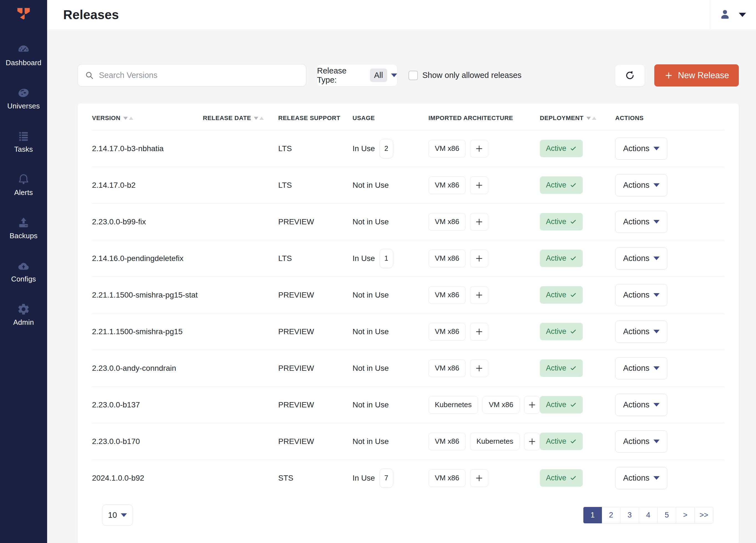 The image size is (756, 543). Describe the element at coordinates (408, 75) in the screenshot. I see `toolbar: Release Type: All Show only allowed rele…` at that location.